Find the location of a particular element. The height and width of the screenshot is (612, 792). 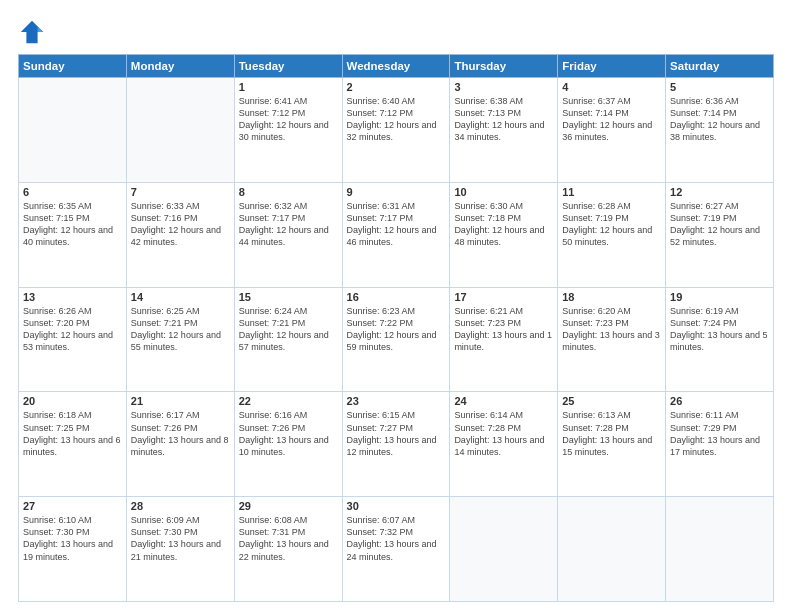

calendar-cell: 9Sunrise: 6:31 AM Sunset: 7:17 PM Daylig… is located at coordinates (396, 234).